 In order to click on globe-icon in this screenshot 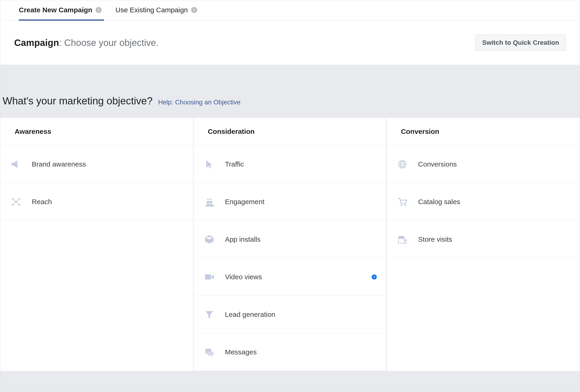, I will do `click(402, 164)`.